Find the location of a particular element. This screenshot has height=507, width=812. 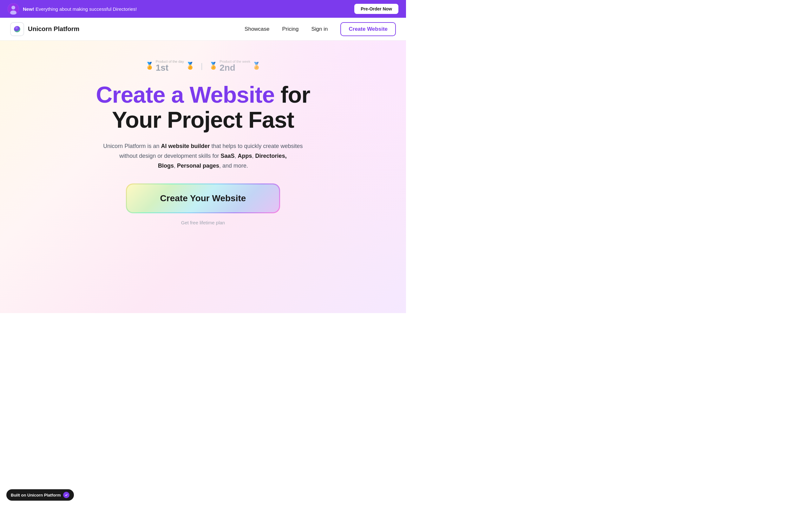

award-week: 🏅 Product of the week 2nd 🏅 is located at coordinates (235, 66).